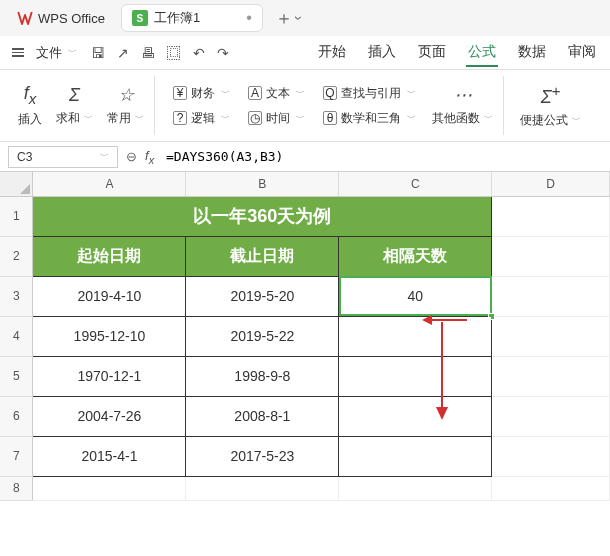  Describe the element at coordinates (416, 416) in the screenshot. I see `cell-c6` at that location.